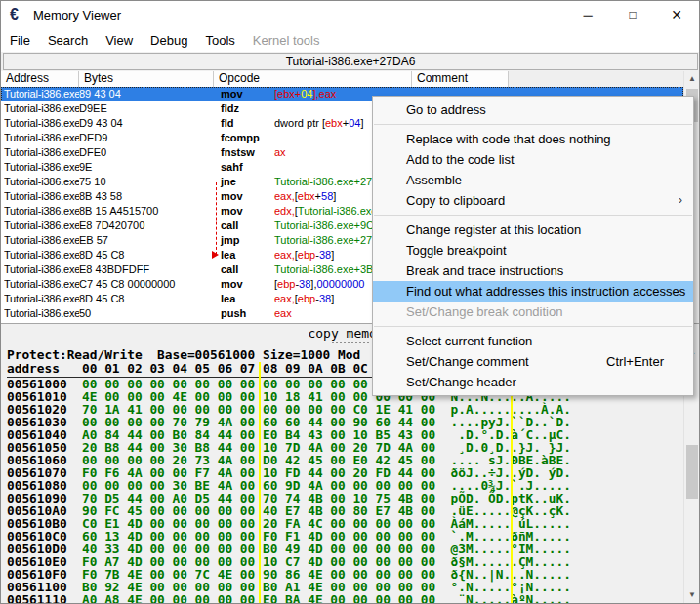  I want to click on current-address-bar: Tutorial-i386.exe+27DA6, so click(350, 61).